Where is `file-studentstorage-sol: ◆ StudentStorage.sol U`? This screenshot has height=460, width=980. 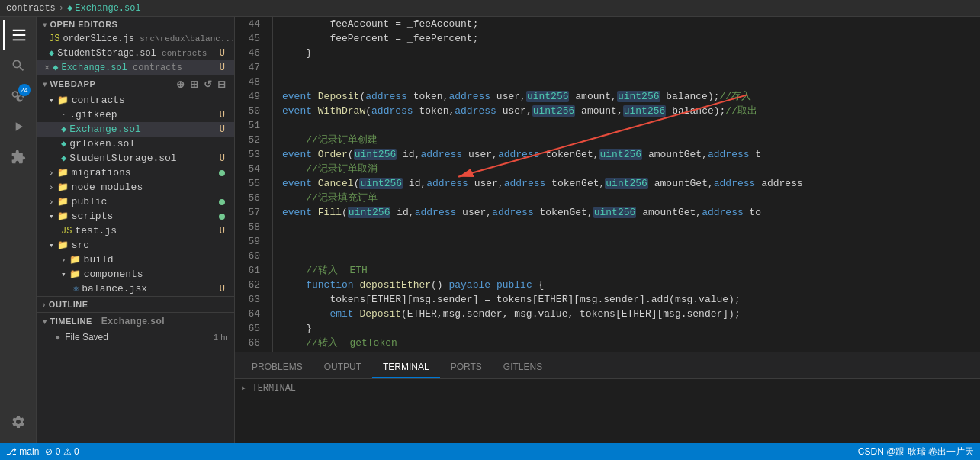
file-studentstorage-sol: ◆ StudentStorage.sol U is located at coordinates (136, 159).